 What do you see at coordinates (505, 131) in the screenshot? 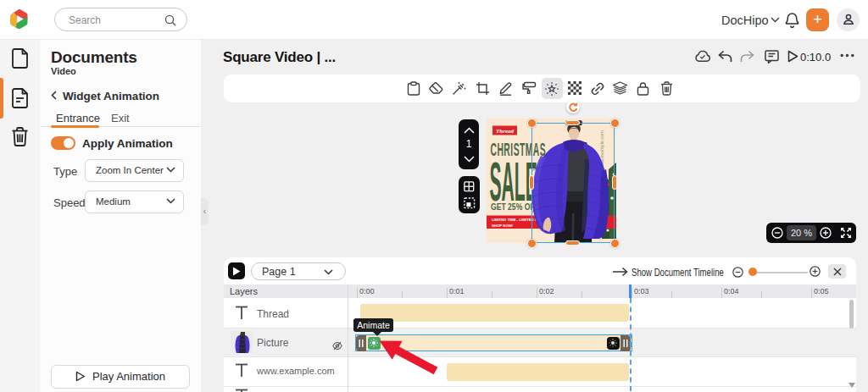
I see `svg-text: Thread` at bounding box center [505, 131].